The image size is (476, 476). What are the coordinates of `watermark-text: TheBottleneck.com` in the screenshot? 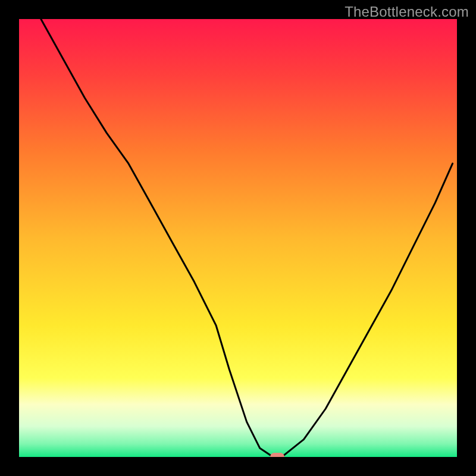 It's located at (407, 12).